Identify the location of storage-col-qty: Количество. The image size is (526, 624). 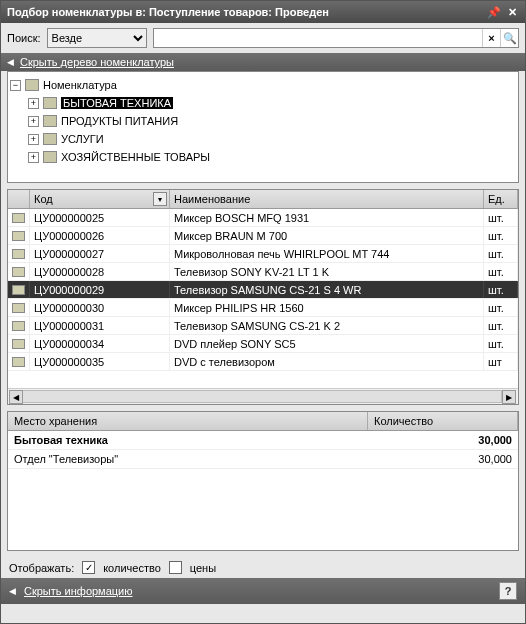
(443, 421).